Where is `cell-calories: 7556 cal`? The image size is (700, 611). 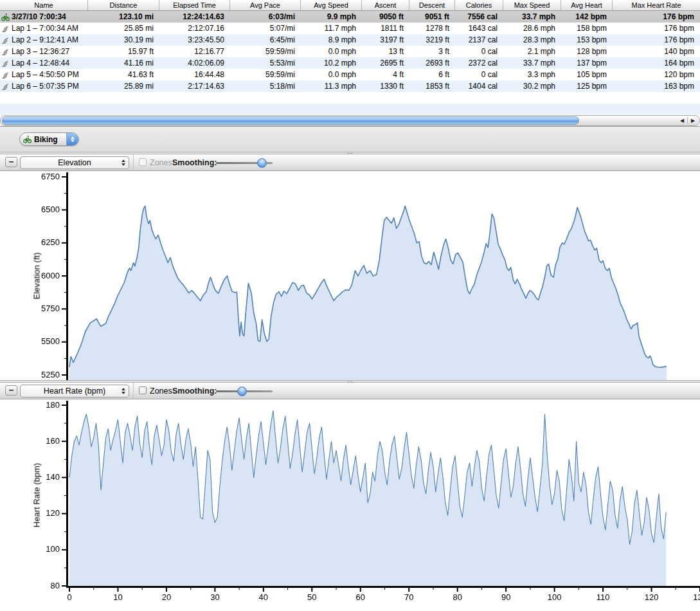 cell-calories: 7556 cal is located at coordinates (480, 17).